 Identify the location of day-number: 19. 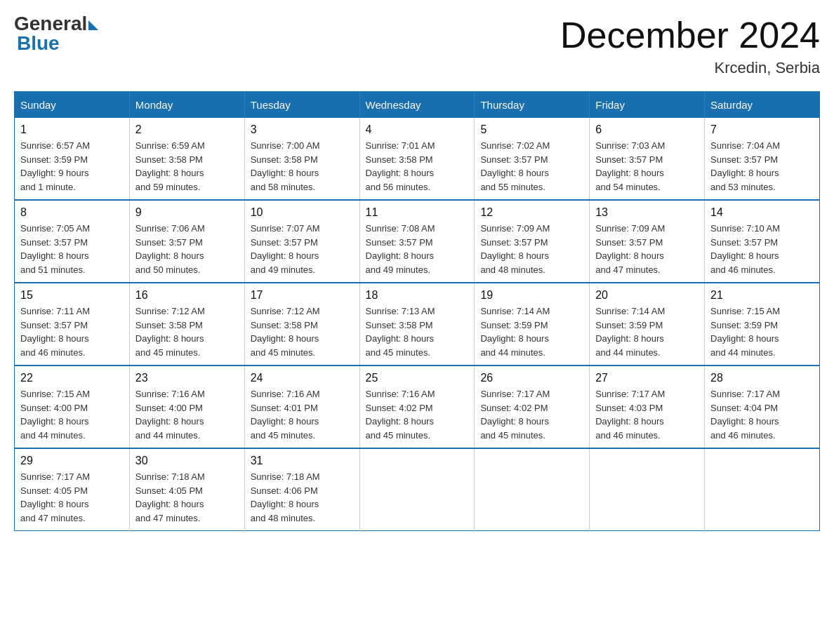
(532, 295).